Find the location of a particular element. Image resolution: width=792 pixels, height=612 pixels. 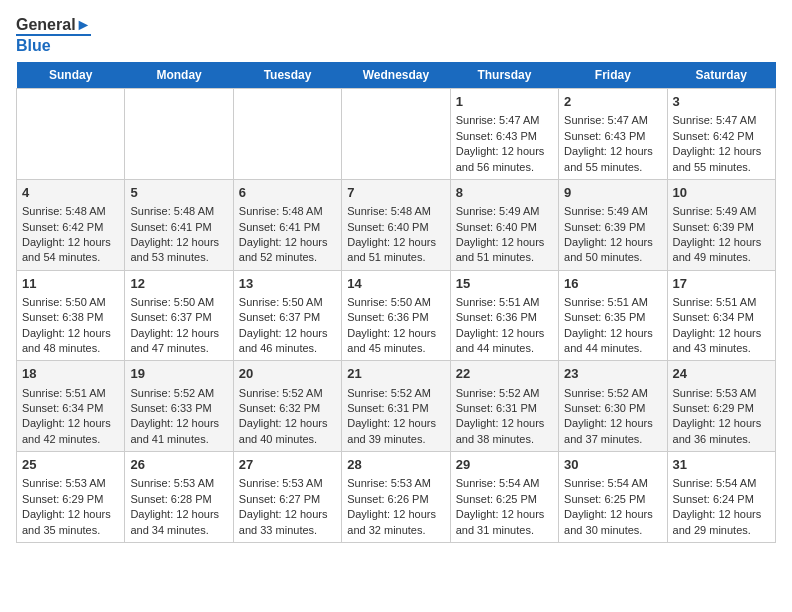

daylight-text: Daylight: 12 hours and 31 minutes. is located at coordinates (500, 522).